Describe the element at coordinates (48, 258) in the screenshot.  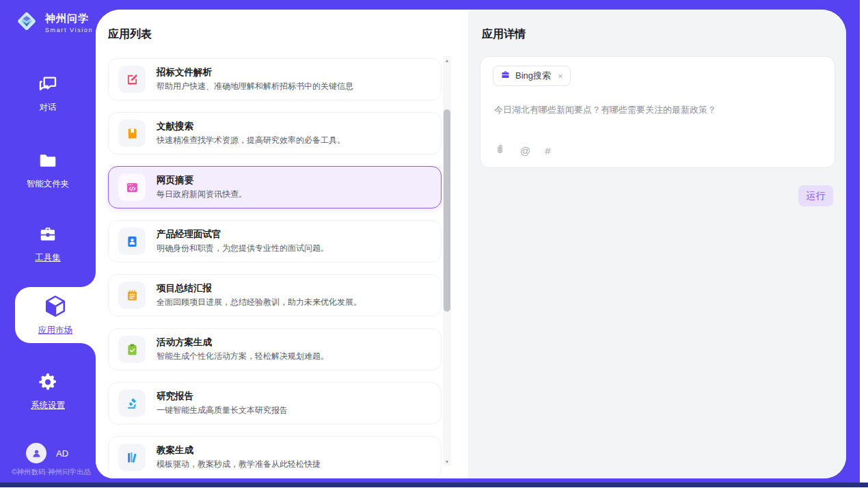
I see `sidebar-item-label: 工具集` at that location.